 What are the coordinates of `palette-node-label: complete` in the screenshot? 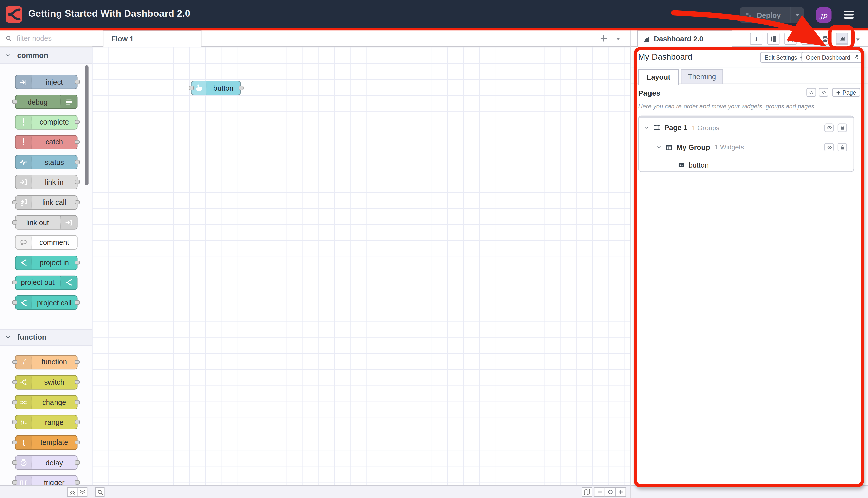 It's located at (54, 122).